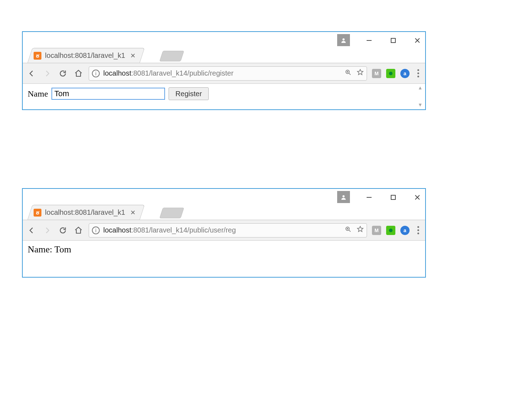  Describe the element at coordinates (224, 94) in the screenshot. I see `register-form: Name Register` at that location.